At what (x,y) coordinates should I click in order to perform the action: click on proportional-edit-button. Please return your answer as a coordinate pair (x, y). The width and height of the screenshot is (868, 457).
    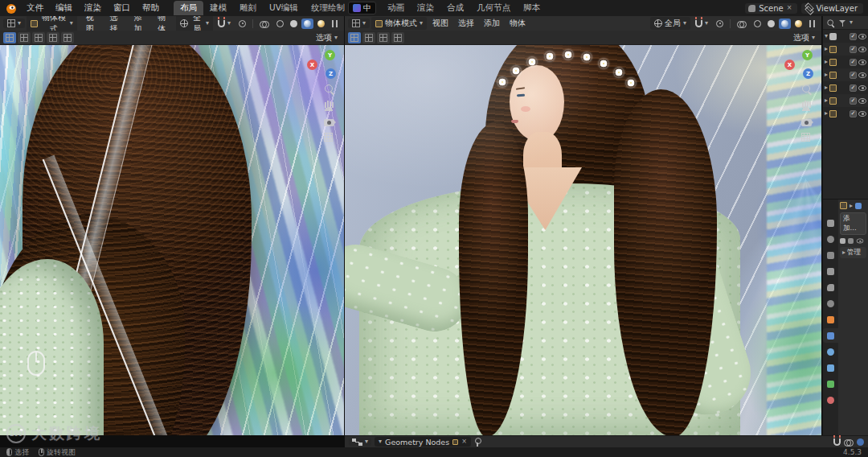
    Looking at the image, I should click on (243, 24).